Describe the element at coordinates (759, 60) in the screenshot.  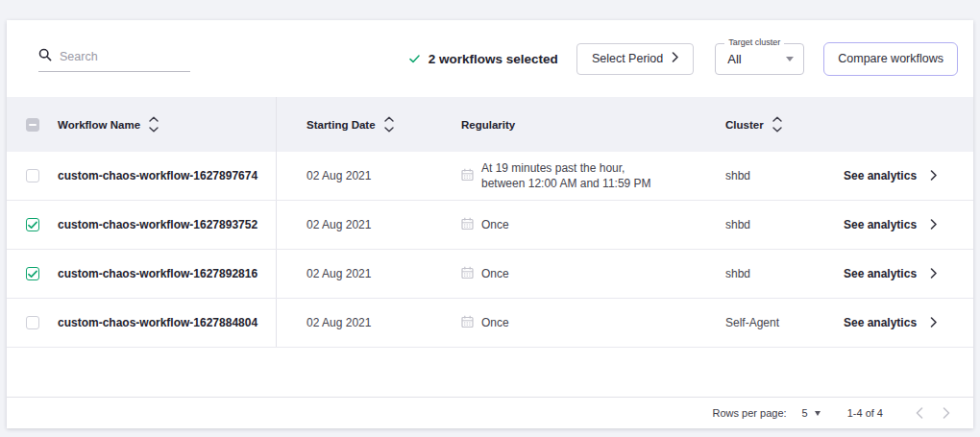
I see `target-cluster-select: Target cluster All` at that location.